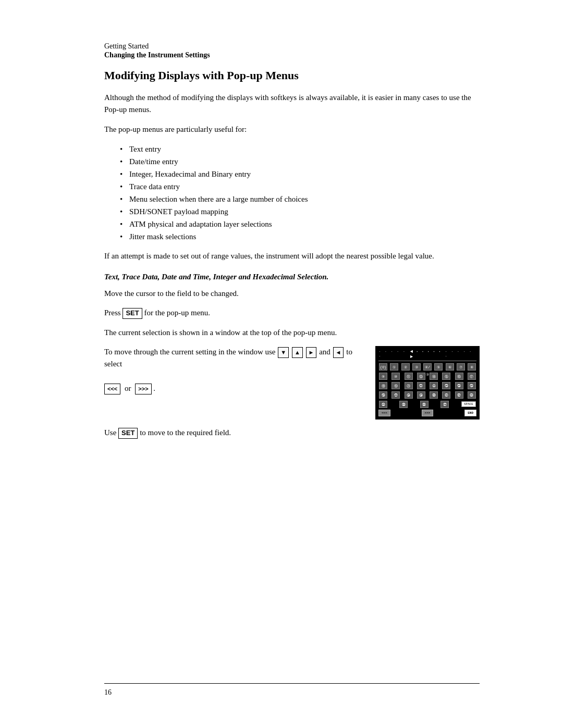  I want to click on up-arrow-key: ▲, so click(297, 352).